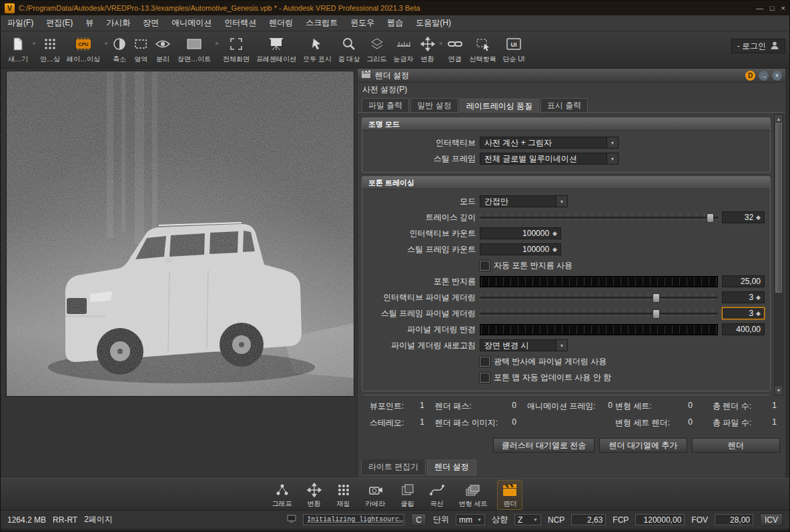  I want to click on icv-button: ICV, so click(771, 520).